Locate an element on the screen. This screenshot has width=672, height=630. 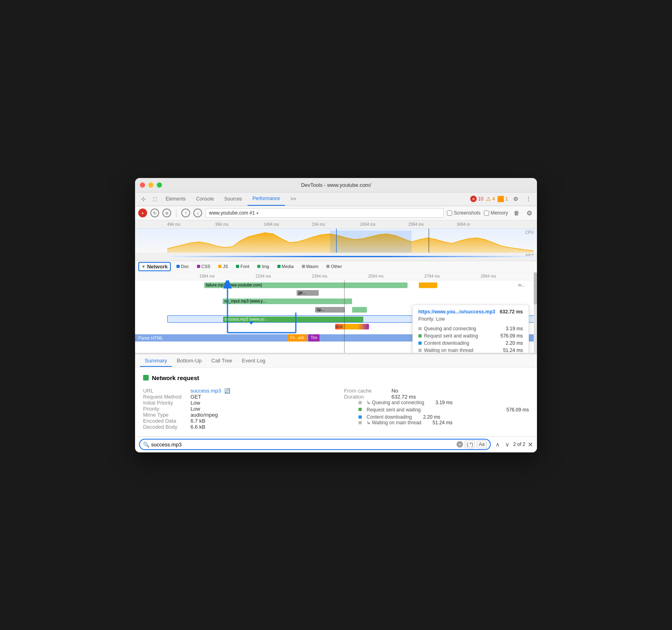
failure-truncated: m... is located at coordinates (522, 285).